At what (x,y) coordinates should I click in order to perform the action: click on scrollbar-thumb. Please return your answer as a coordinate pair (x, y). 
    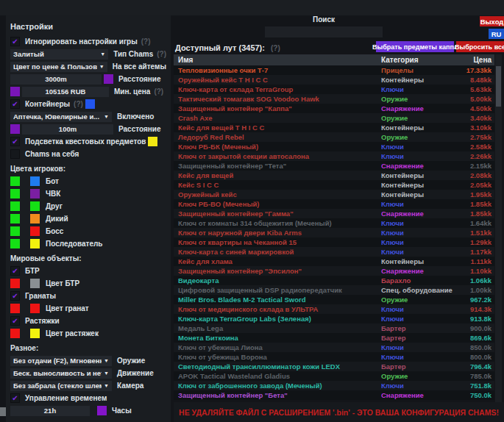
    Looking at the image, I should click on (499, 87).